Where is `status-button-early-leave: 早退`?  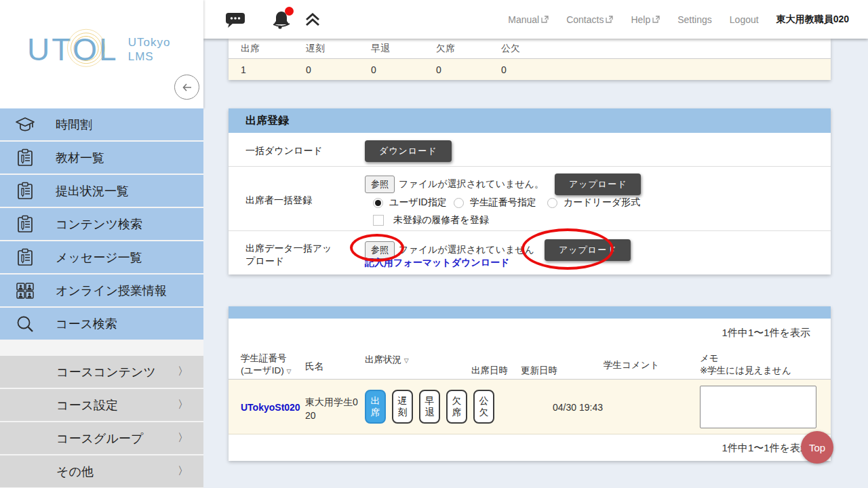
status-button-early-leave: 早退 is located at coordinates (430, 407).